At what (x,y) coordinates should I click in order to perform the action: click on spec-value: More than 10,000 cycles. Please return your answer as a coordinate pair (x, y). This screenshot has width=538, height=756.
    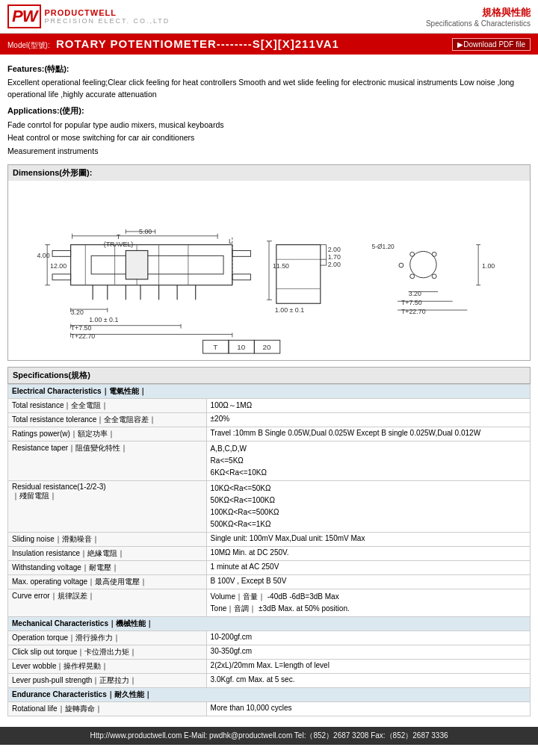
    Looking at the image, I should click on (368, 710).